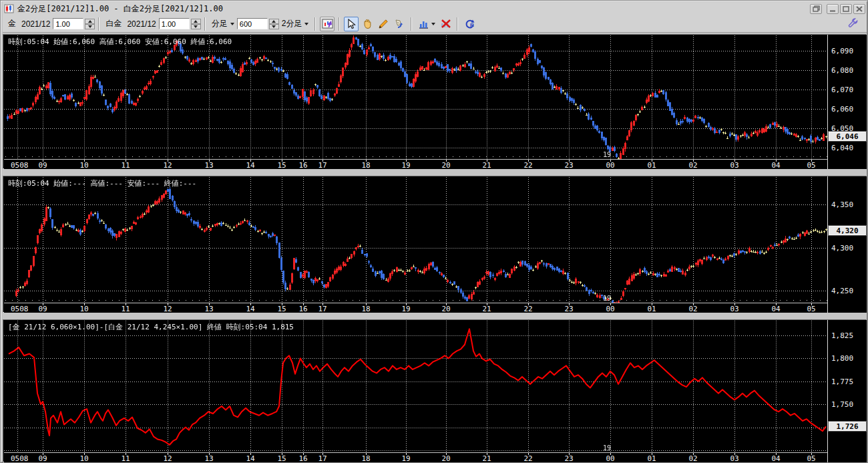 This screenshot has width=868, height=463. Describe the element at coordinates (833, 9) in the screenshot. I see `minimize-button` at that location.